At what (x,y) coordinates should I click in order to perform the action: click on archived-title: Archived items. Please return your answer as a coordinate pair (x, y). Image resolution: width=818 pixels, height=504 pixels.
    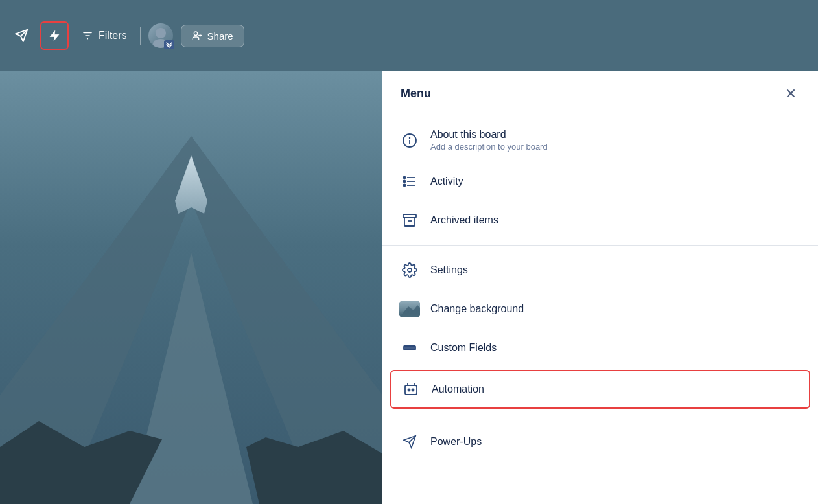
    Looking at the image, I should click on (464, 220).